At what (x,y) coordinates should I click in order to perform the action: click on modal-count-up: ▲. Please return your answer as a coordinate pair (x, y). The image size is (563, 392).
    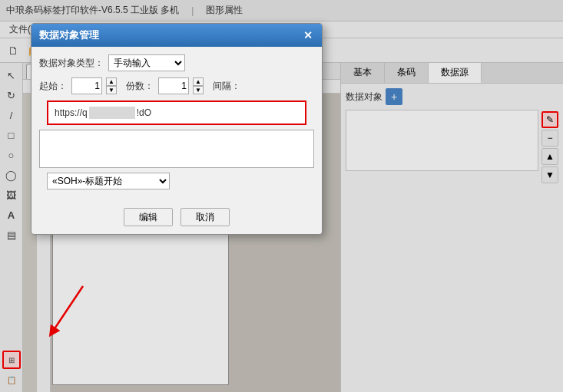
    Looking at the image, I should click on (198, 81).